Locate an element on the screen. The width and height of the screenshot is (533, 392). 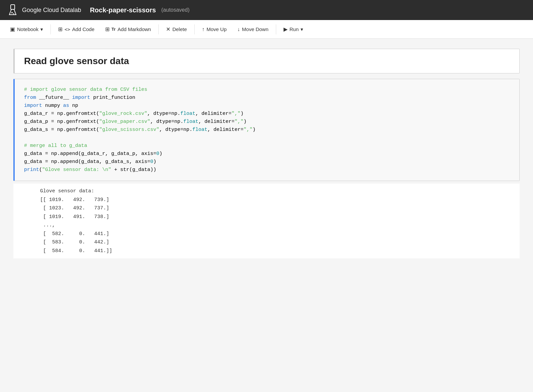
run-icon: ▶ is located at coordinates (286, 29).